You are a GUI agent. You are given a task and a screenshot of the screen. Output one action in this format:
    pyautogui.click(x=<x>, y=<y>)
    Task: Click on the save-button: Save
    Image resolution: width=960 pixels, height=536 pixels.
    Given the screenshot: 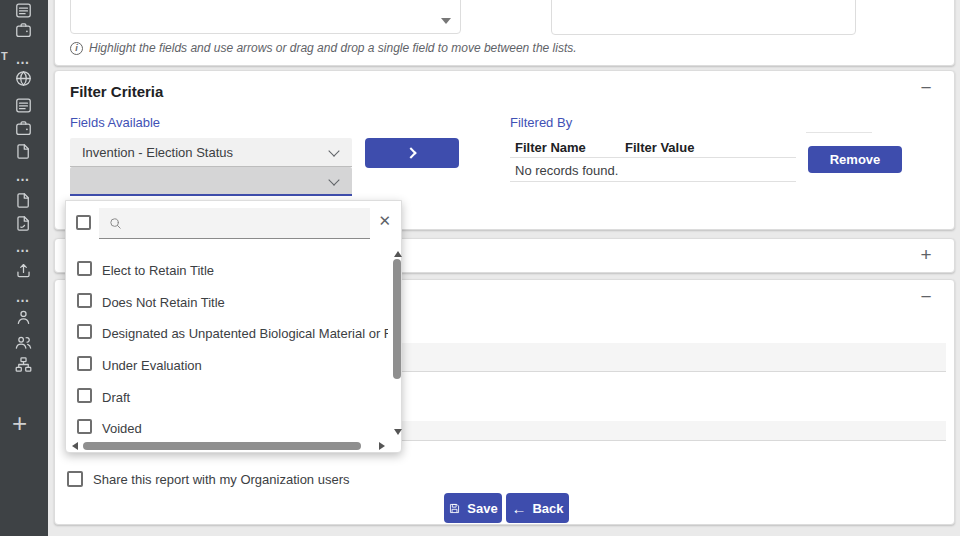 What is the action you would take?
    pyautogui.click(x=473, y=508)
    